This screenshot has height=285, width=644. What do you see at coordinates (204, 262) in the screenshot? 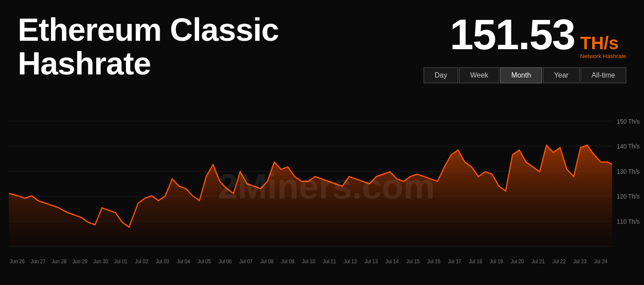
I see `svg-text: Jul 05` at bounding box center [204, 262].